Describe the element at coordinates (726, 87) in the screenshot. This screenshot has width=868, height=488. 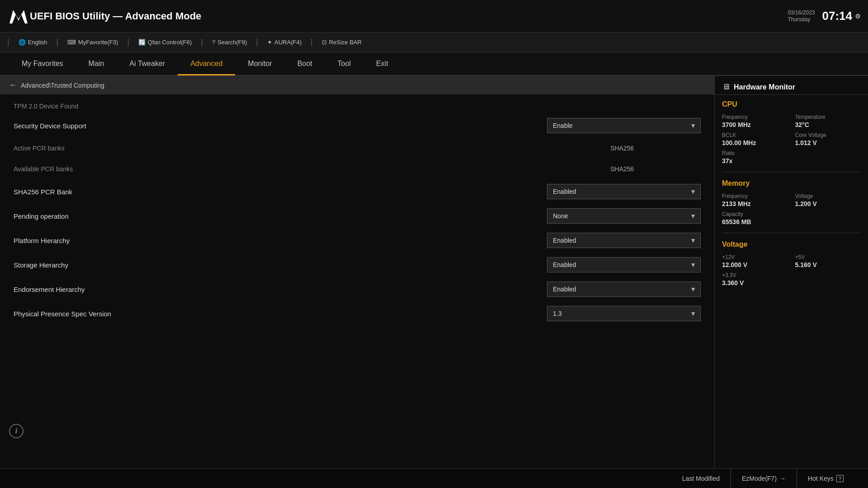
I see `monitor-icon: 🖥` at that location.